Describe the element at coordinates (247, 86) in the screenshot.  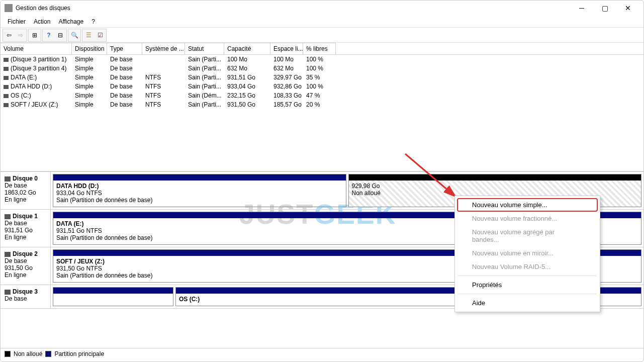
I see `cell-capacity: 933,04 Go` at that location.